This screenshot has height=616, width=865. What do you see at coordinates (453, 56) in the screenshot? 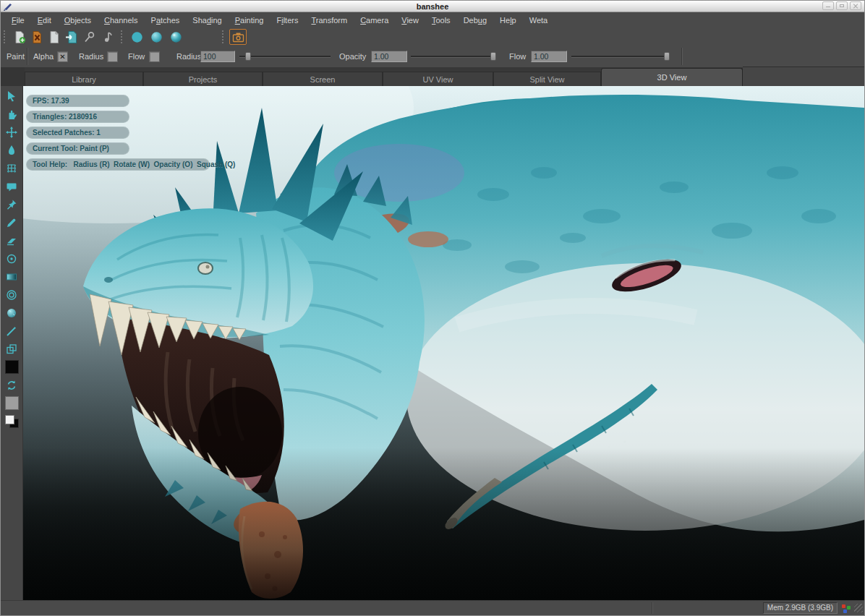
I see `opacity-slider` at bounding box center [453, 56].